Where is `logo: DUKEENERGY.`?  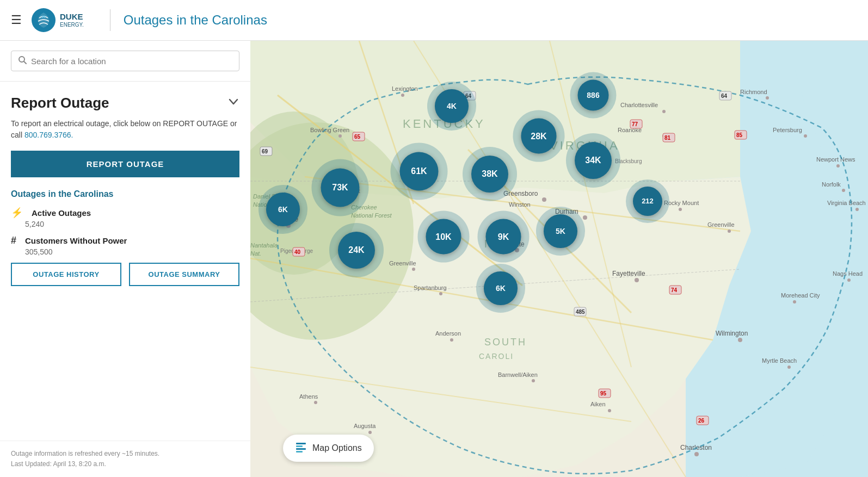
logo: DUKEENERGY. is located at coordinates (58, 20).